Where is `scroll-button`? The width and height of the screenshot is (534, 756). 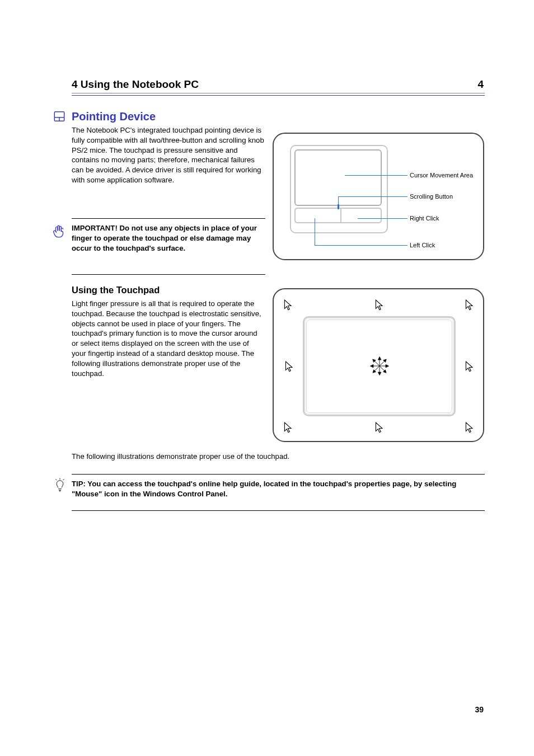
scroll-button is located at coordinates (338, 207).